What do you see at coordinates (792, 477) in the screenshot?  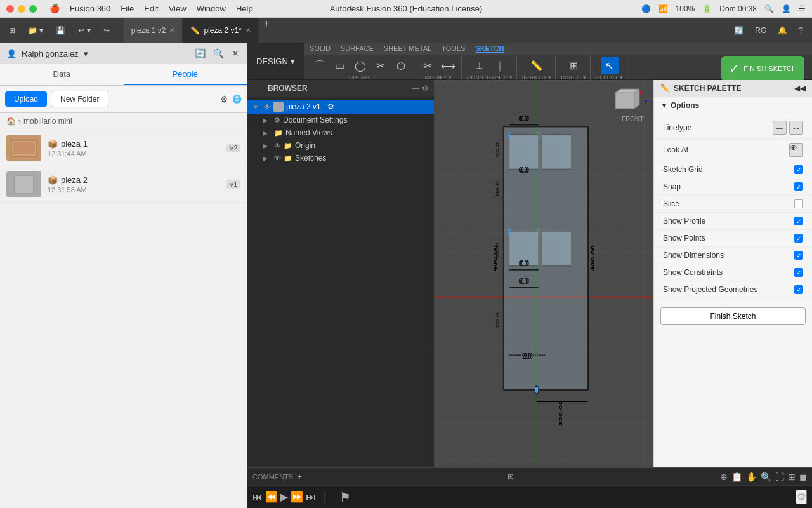 I see `grid-tool: ⊞` at bounding box center [792, 477].